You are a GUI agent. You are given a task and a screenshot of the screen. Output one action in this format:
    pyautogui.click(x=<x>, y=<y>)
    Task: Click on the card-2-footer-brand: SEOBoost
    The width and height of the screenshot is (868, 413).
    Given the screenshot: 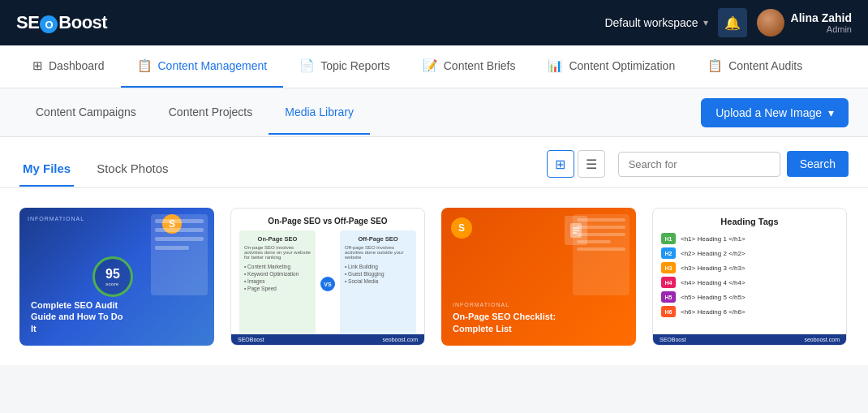 What is the action you would take?
    pyautogui.click(x=251, y=339)
    